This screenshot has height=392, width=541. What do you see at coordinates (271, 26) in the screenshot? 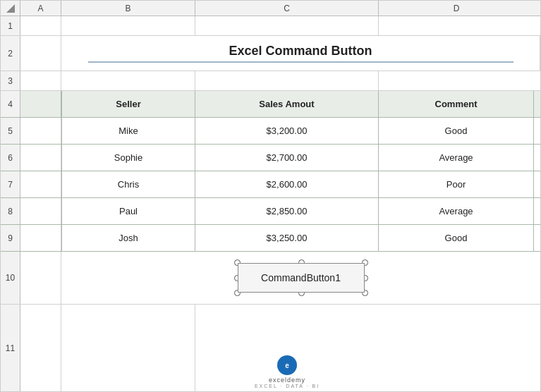
I see `row-1: 1` at bounding box center [271, 26].